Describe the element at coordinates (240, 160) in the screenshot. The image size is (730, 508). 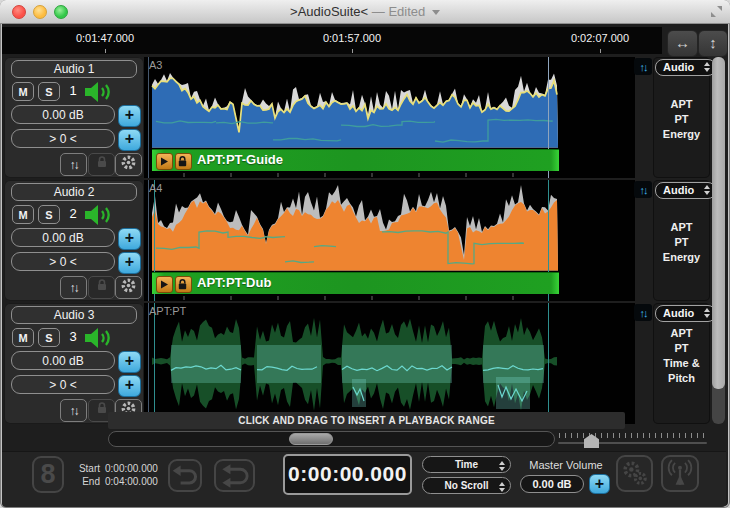
I see `clip-label: APT:PT-Guide` at that location.